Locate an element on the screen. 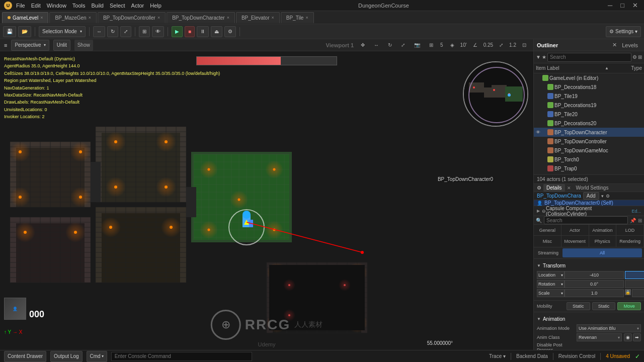 This screenshot has height=362, width=644. console-input is located at coordinates (182, 356).